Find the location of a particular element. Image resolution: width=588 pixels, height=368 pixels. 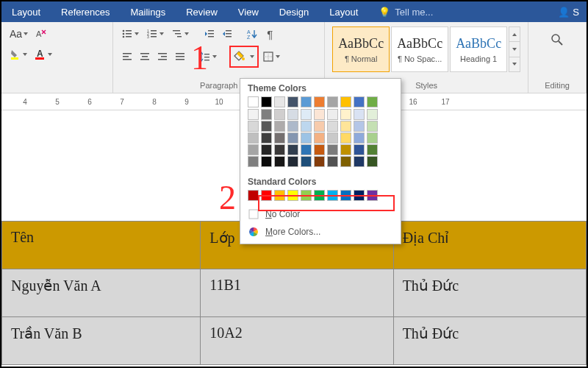

align-left-button is located at coordinates (127, 57).